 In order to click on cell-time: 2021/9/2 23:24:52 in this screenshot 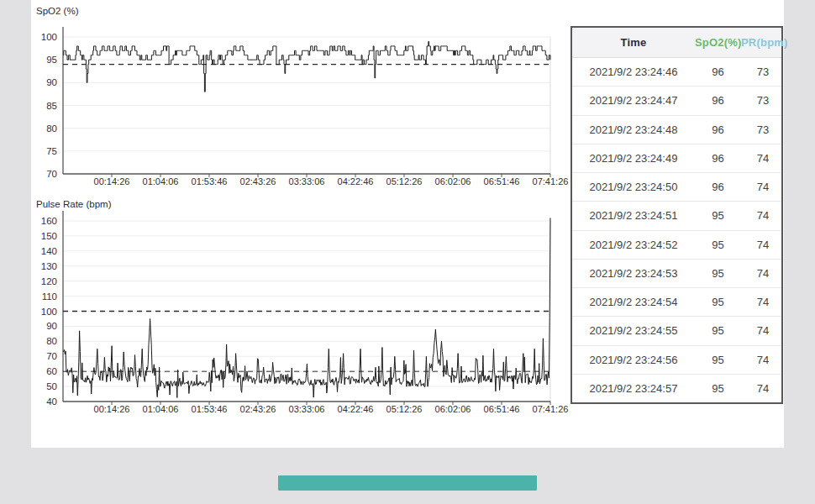, I will do `click(634, 245)`.